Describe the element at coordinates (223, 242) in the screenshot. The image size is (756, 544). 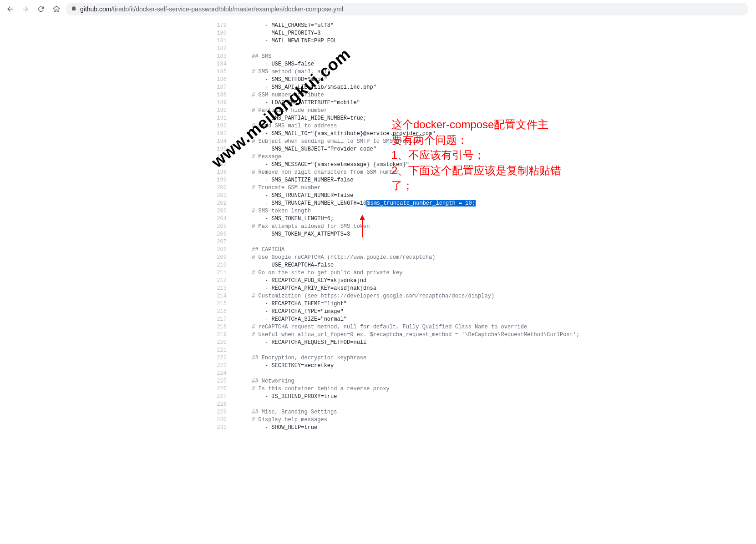
I see `line-number: 207` at that location.